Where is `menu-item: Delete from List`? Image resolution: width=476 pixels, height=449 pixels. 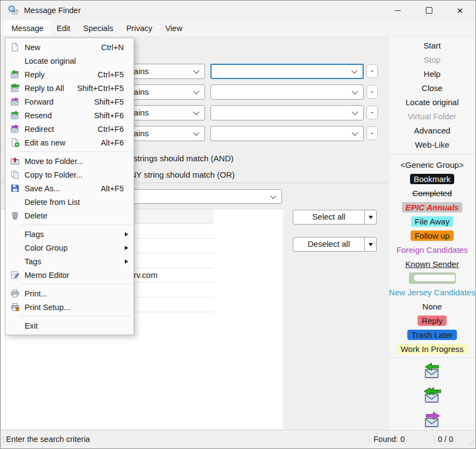
menu-item: Delete from List is located at coordinates (70, 202).